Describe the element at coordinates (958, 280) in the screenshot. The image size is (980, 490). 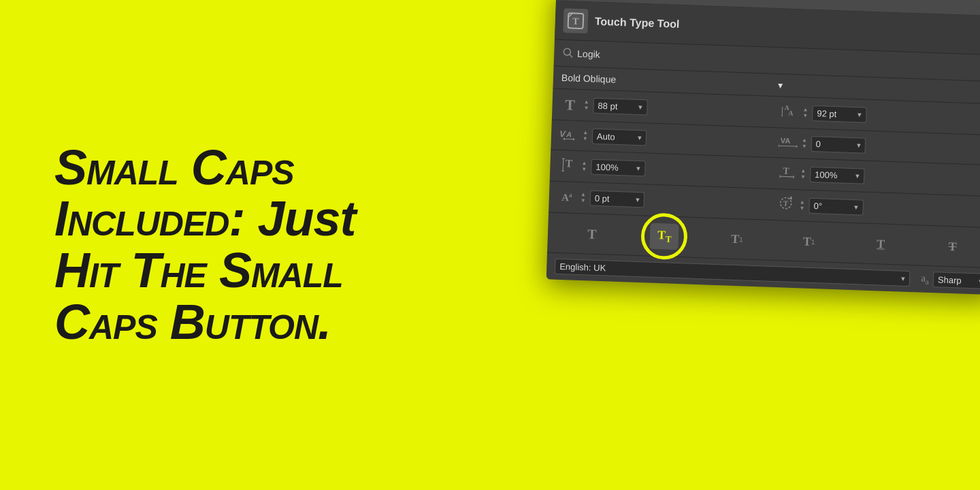
I see `antialias-value: Sharp` at that location.